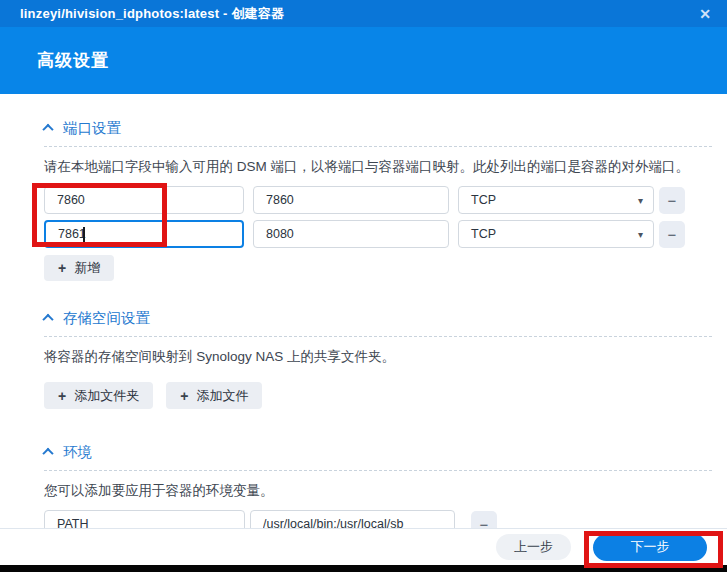 The image size is (727, 572). I want to click on section-env-title: 环境, so click(78, 452).